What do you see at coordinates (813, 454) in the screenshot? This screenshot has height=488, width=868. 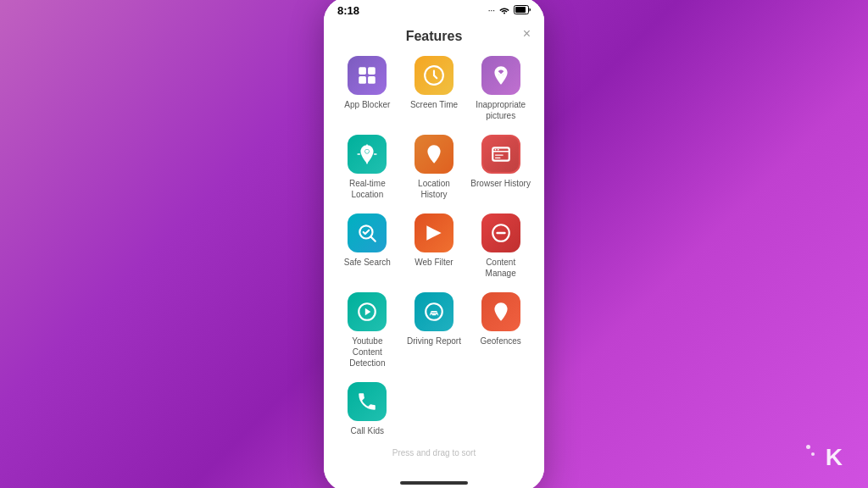 I see `watermark-dot2` at bounding box center [813, 454].